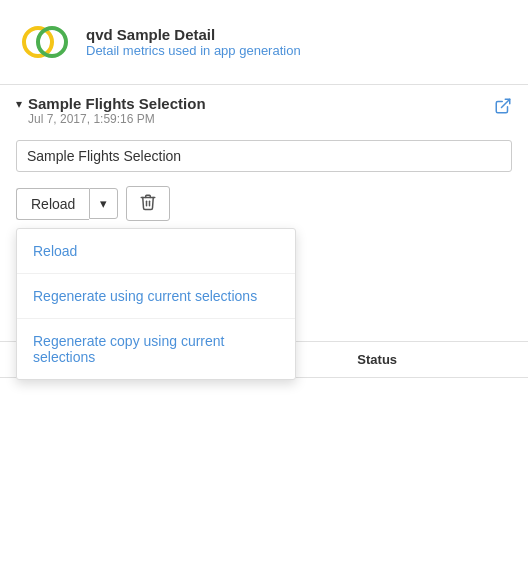 Image resolution: width=528 pixels, height=576 pixels. What do you see at coordinates (104, 204) in the screenshot?
I see `dropdown-toggle-button: ▾` at bounding box center [104, 204].